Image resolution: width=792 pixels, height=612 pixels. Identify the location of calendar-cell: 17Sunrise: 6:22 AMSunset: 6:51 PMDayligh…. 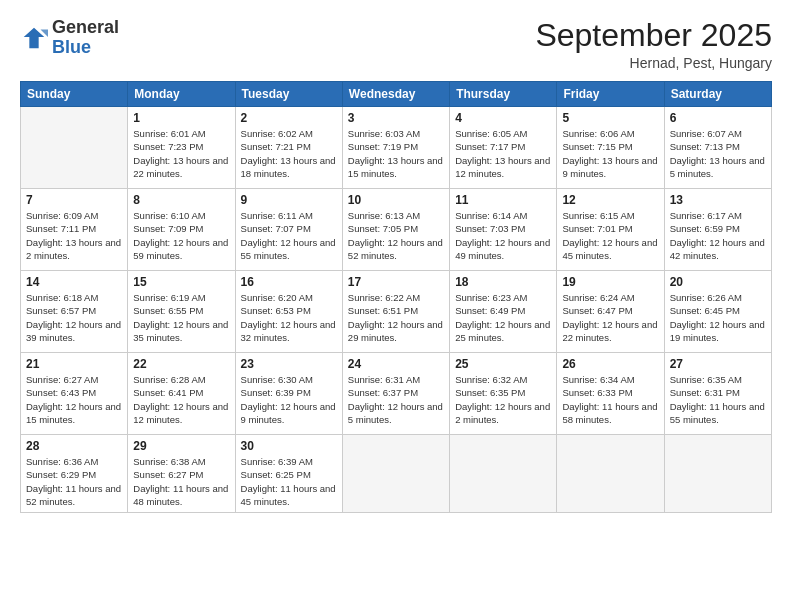
(396, 312).